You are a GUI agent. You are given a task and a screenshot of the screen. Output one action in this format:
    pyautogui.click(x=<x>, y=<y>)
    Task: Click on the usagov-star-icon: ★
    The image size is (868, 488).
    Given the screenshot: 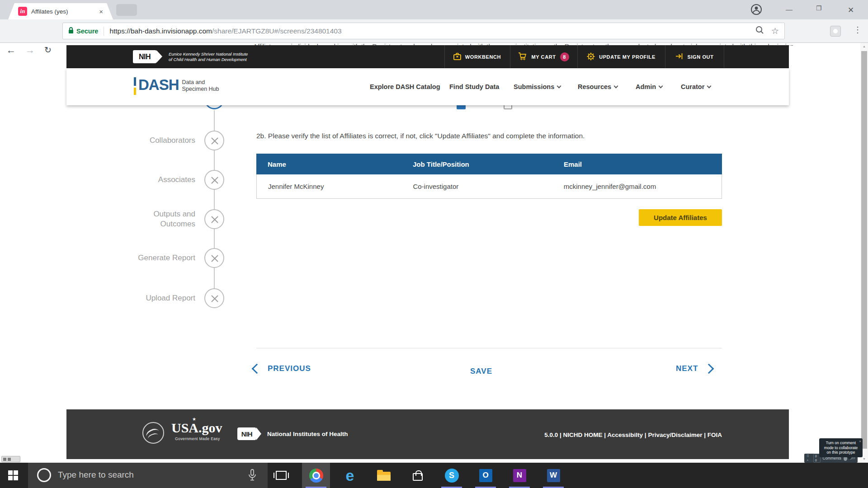 What is the action you would take?
    pyautogui.click(x=194, y=419)
    